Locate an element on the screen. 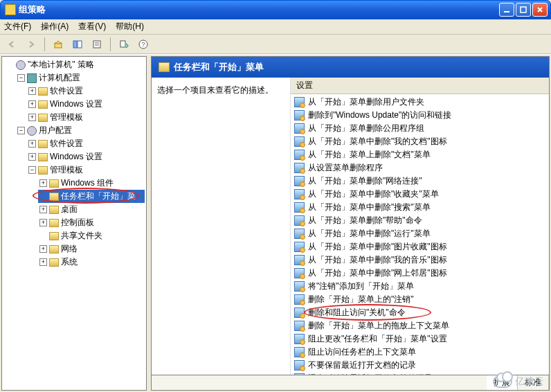  setting-label: 从「开始」菜单中删除"网上邻居"图标 is located at coordinates (378, 273).